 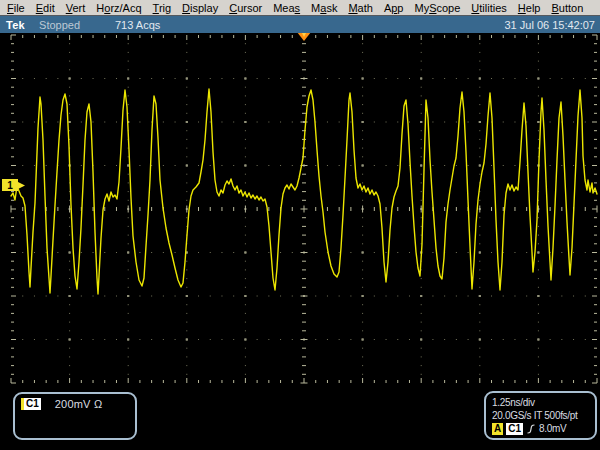 What do you see at coordinates (14, 185) in the screenshot?
I see `channel1-reference-marker: 1` at bounding box center [14, 185].